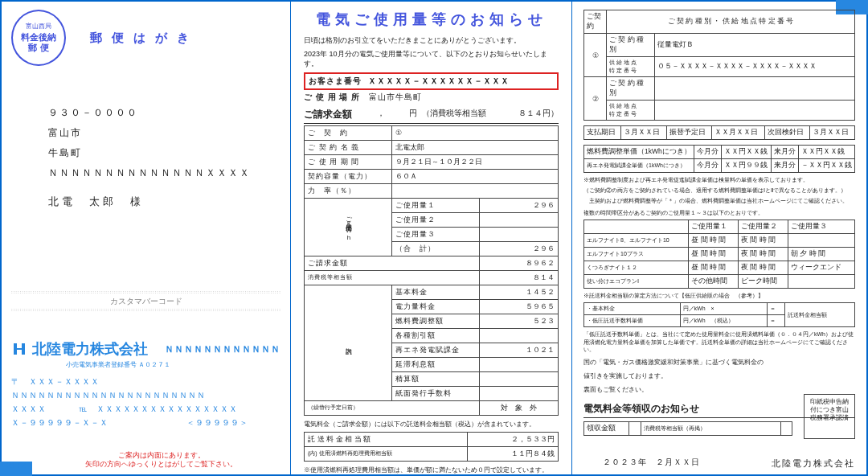  Describe the element at coordinates (719, 201) in the screenshot. I see `fuel-note3: 主契約および燃料費調整等が「＊」の場合、燃料費調整単価は当社ホームページにてご確…` at that location.